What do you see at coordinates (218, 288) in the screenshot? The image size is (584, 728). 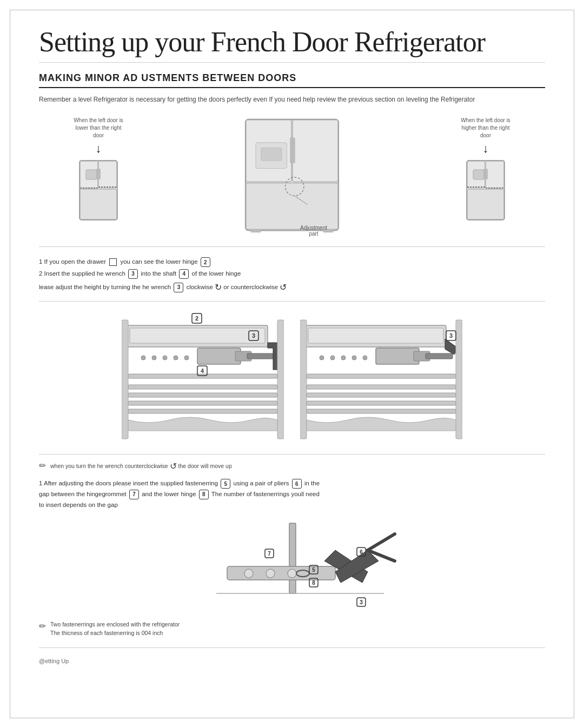 I see `clockwise-arrow-icon: ↻` at bounding box center [218, 288].